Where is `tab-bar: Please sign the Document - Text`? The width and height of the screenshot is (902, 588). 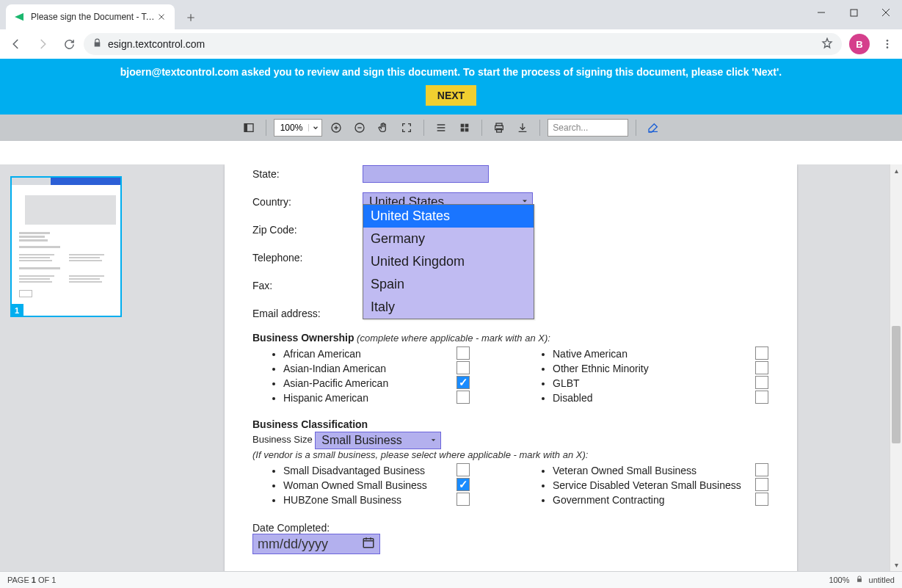
tab-bar: Please sign the Document - Text is located at coordinates (451, 15).